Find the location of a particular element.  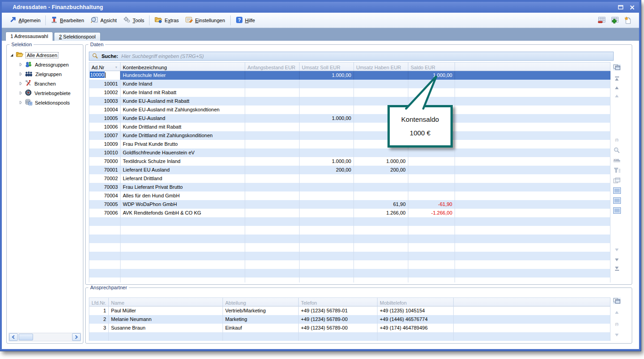

new-document-icon is located at coordinates (628, 20).